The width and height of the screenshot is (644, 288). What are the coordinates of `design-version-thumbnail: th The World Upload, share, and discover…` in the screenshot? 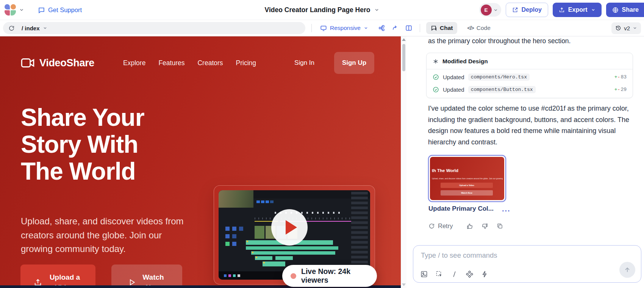 It's located at (467, 178).